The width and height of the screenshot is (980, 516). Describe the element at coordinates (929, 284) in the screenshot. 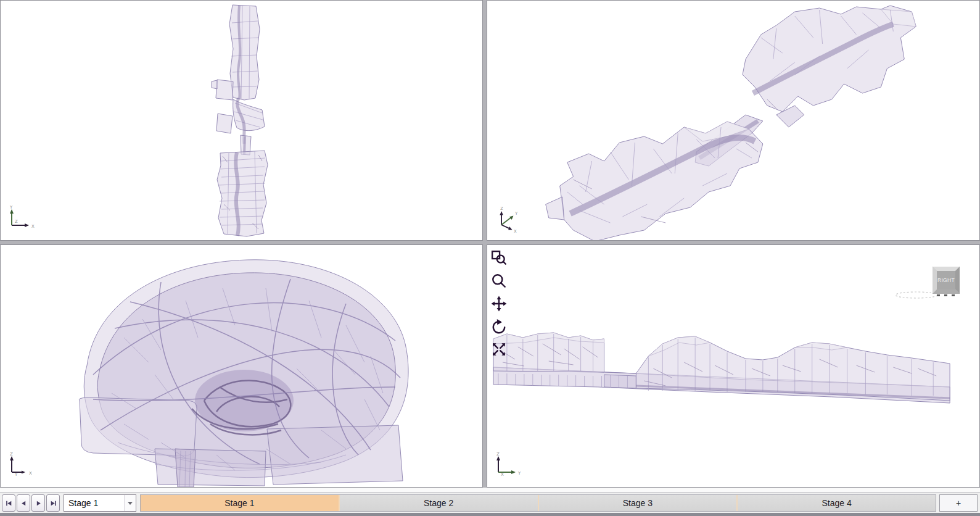

I see `view-cube: RIGHT` at that location.